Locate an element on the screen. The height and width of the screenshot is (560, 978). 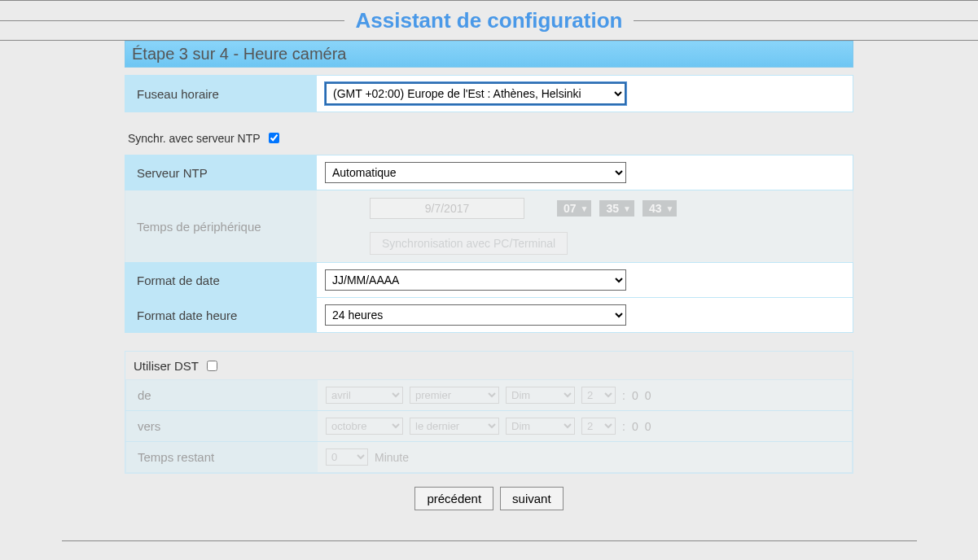
label-dst-offset: Temps restant is located at coordinates (221, 457).